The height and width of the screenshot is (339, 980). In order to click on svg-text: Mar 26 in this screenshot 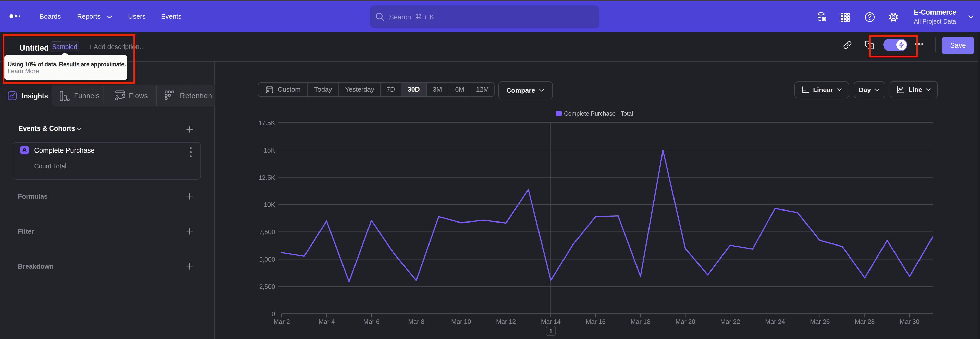, I will do `click(820, 321)`.